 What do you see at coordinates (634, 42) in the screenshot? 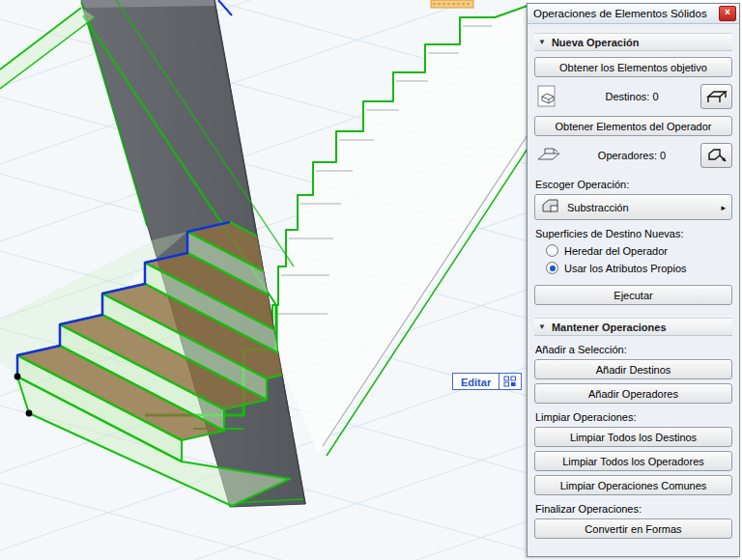
I see `section-header-nueva-operacion: ▼ Nueva Operación` at bounding box center [634, 42].